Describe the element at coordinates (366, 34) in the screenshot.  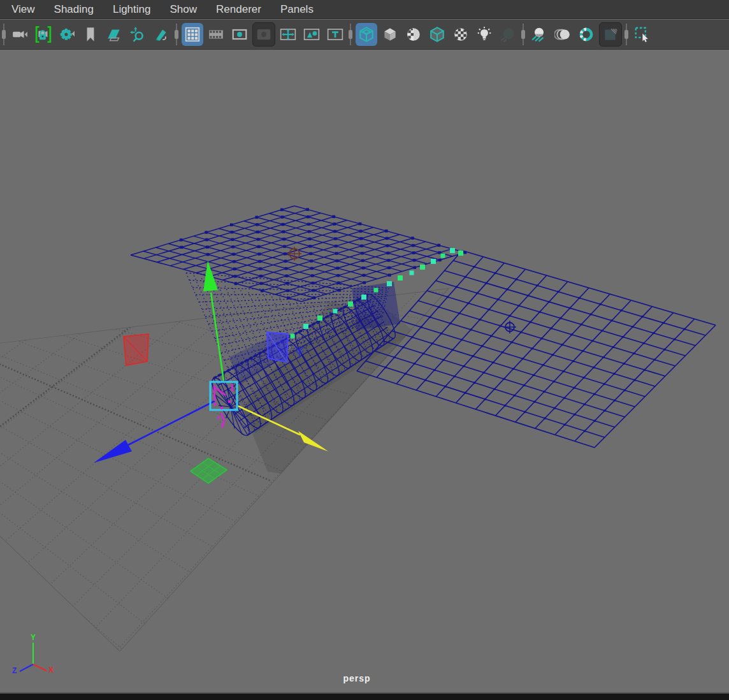
I see `wireframe-cube-icon` at that location.